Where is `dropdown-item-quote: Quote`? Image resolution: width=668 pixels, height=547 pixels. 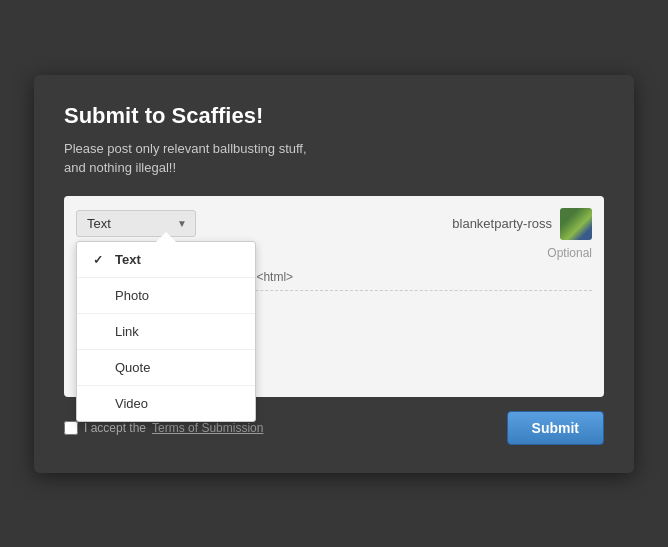
dropdown-item-quote: Quote is located at coordinates (166, 368).